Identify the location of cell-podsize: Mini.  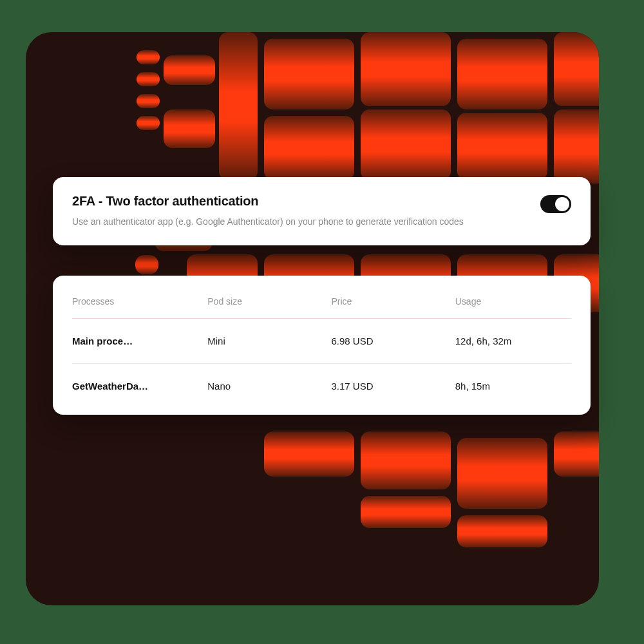
(265, 341).